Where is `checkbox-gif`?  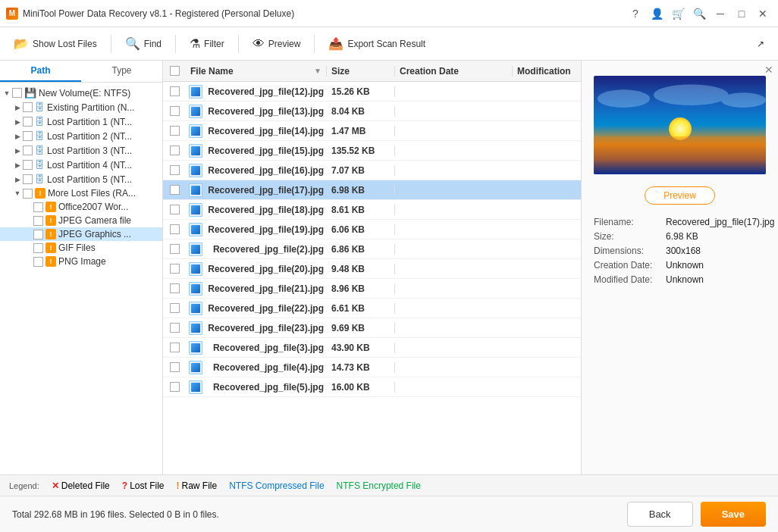
checkbox-gif is located at coordinates (38, 249).